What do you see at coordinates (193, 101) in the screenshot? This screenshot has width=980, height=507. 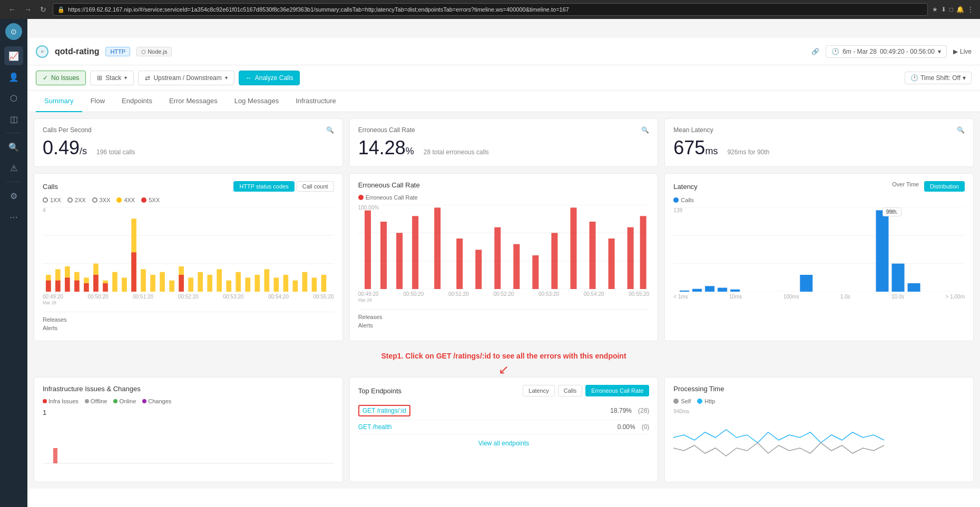 I see `tab-error-messages: Error Messages` at bounding box center [193, 101].